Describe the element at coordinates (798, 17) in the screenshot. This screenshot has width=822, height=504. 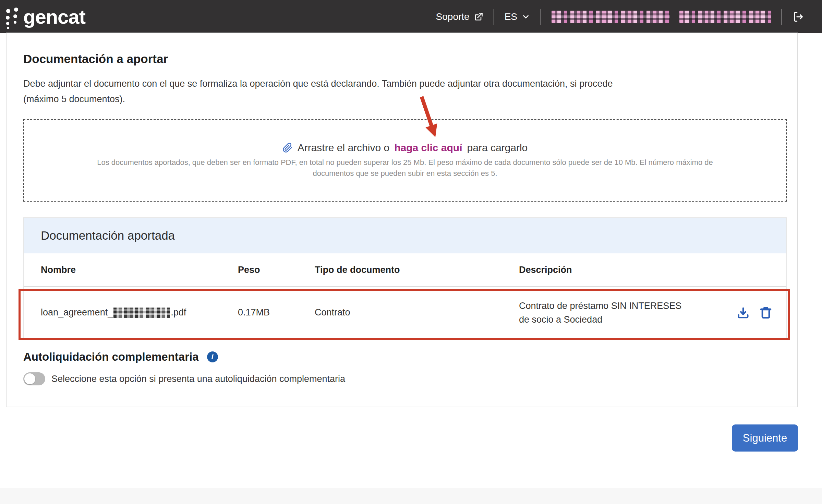
I see `logout-icon` at that location.